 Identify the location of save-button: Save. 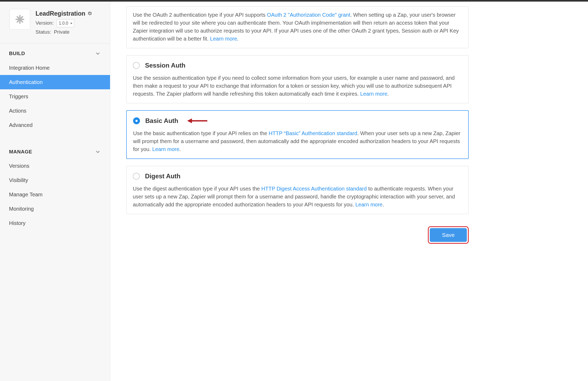
(448, 235).